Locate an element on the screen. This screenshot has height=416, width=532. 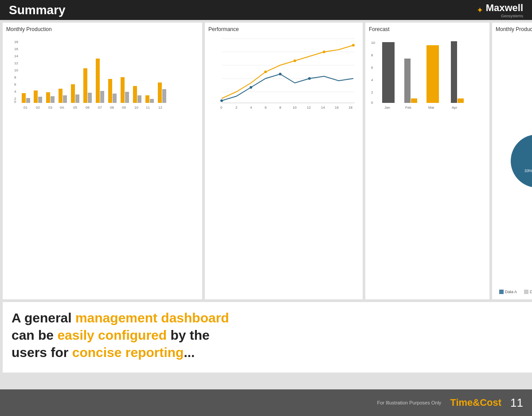
page-title: Summary is located at coordinates (37, 10).